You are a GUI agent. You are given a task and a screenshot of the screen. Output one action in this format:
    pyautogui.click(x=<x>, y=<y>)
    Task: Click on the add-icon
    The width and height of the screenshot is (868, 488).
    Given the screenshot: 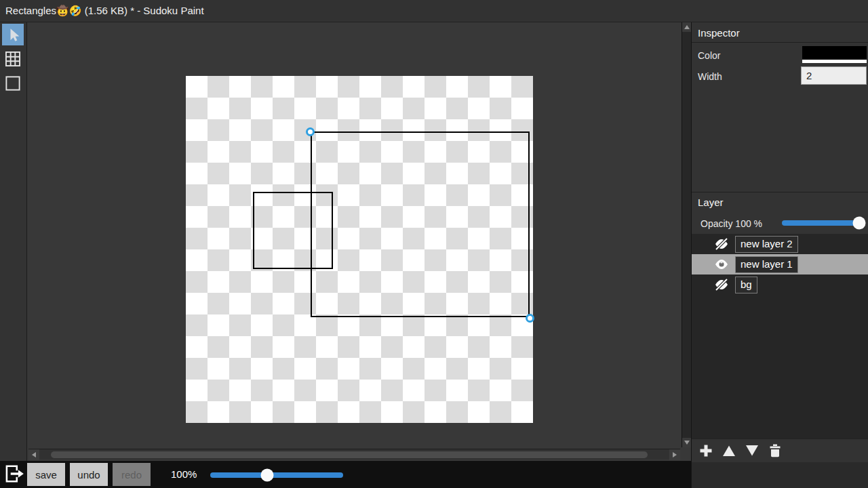 What is the action you would take?
    pyautogui.click(x=706, y=451)
    